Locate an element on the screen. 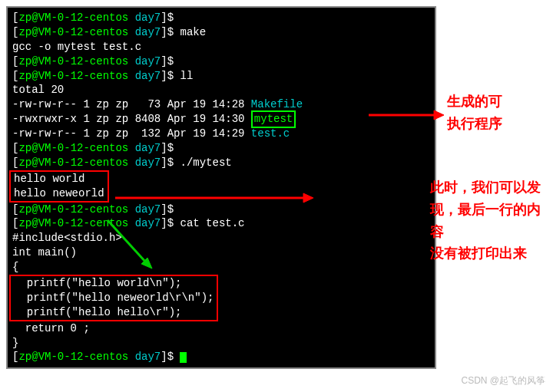 The height and width of the screenshot is (392, 553). src-printf-3: printf("hello hello\r"); is located at coordinates (98, 312).